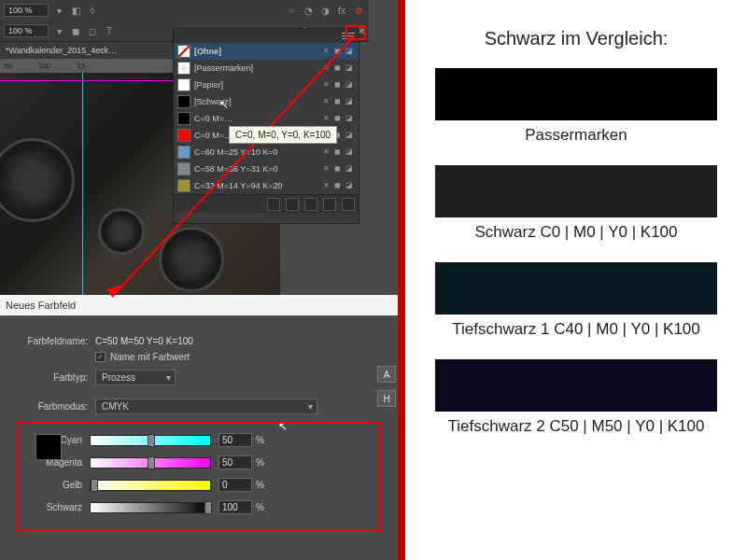 The image size is (747, 560). I want to click on zoom-dropdown: 100 %, so click(26, 10).